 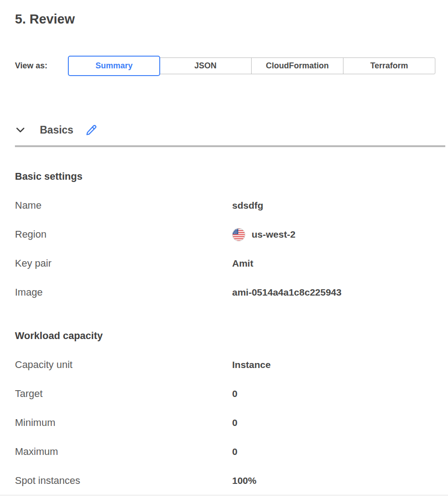 I want to click on tab-cloudformation: CloudFormation, so click(x=297, y=66).